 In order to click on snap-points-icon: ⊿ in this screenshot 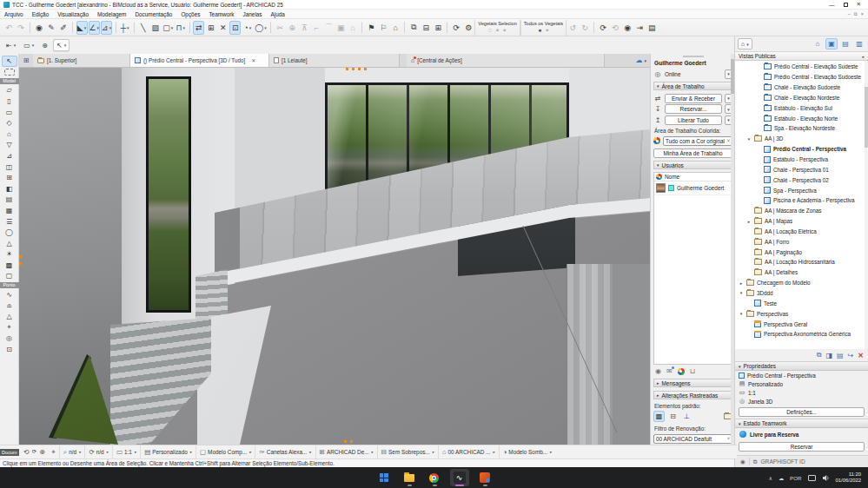, I will do `click(106, 28)`.